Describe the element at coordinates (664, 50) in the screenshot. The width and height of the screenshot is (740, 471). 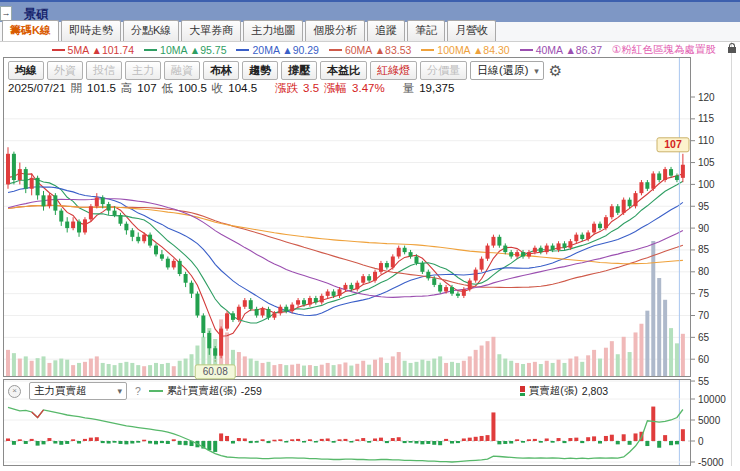
I see `pink-block-note: ①粉紅色區塊為處置股` at that location.